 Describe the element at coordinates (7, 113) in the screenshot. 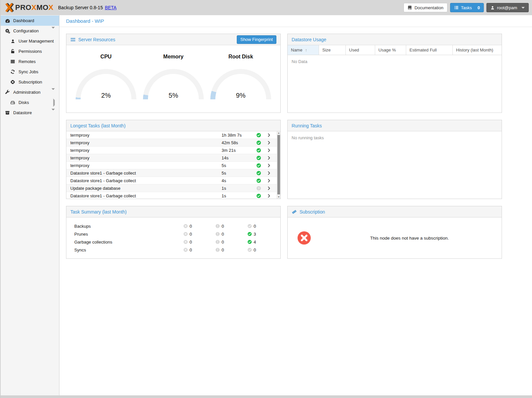

I see `archive-icon` at that location.